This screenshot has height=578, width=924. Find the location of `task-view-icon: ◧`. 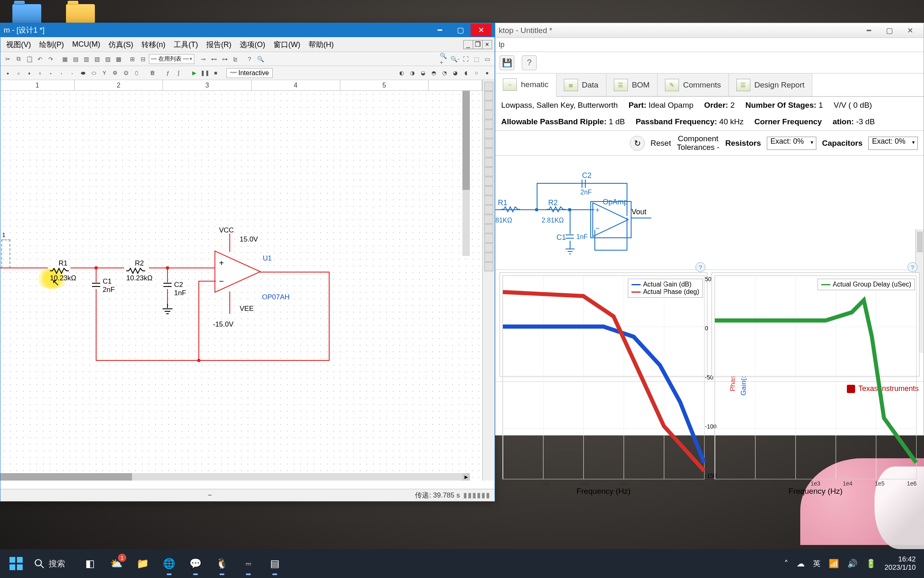

task-view-icon: ◧ is located at coordinates (90, 564).